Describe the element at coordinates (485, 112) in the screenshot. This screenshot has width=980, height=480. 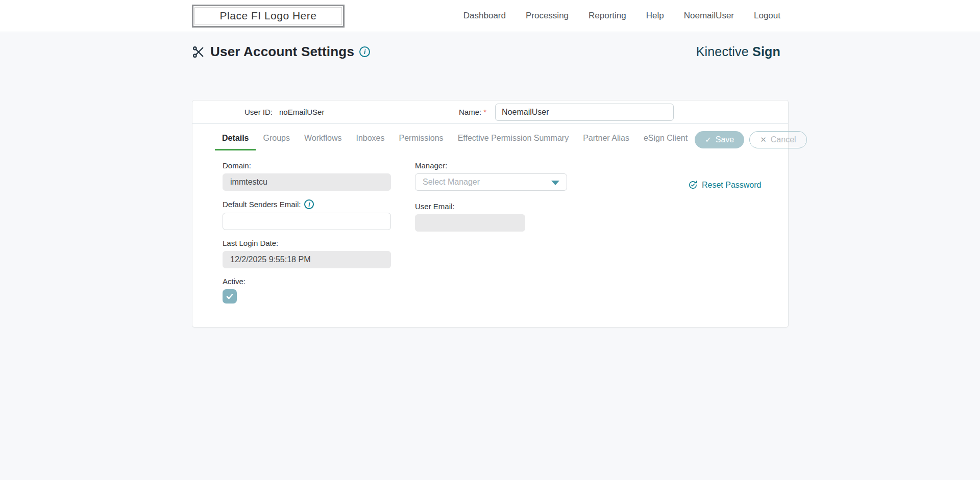
I see `name-required-asterisk: *` at that location.